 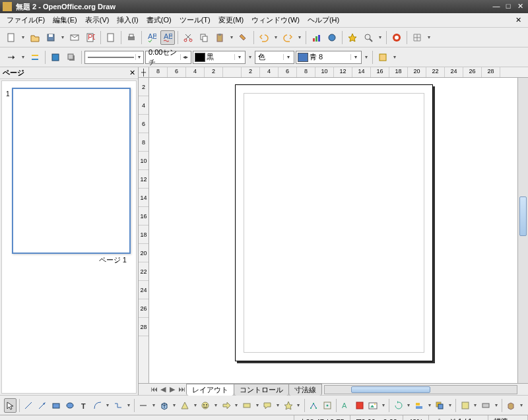 I want to click on new-dropdown: ▾, so click(x=23, y=37).